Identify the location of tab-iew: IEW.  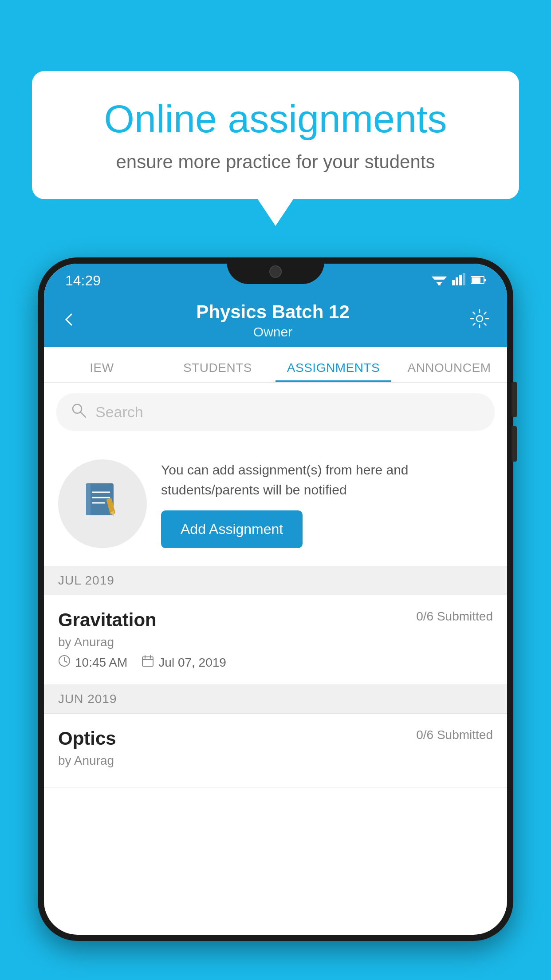
(102, 371).